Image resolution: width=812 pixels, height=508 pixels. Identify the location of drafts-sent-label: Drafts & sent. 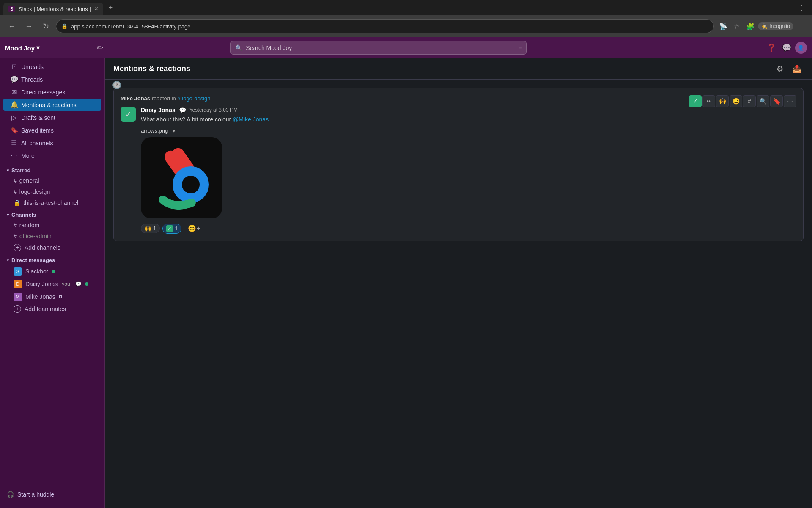
(58, 118).